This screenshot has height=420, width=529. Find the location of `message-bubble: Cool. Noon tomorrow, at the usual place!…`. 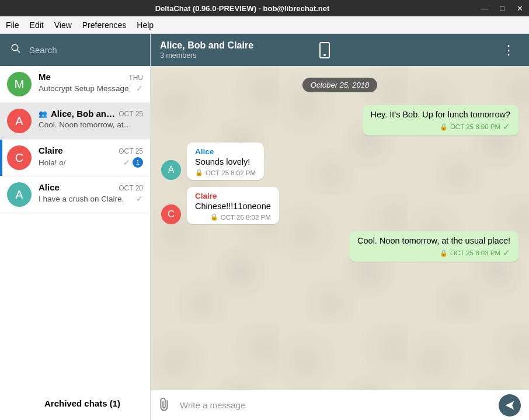

message-bubble: Cool. Noon tomorrow, at the usual place!… is located at coordinates (434, 247).